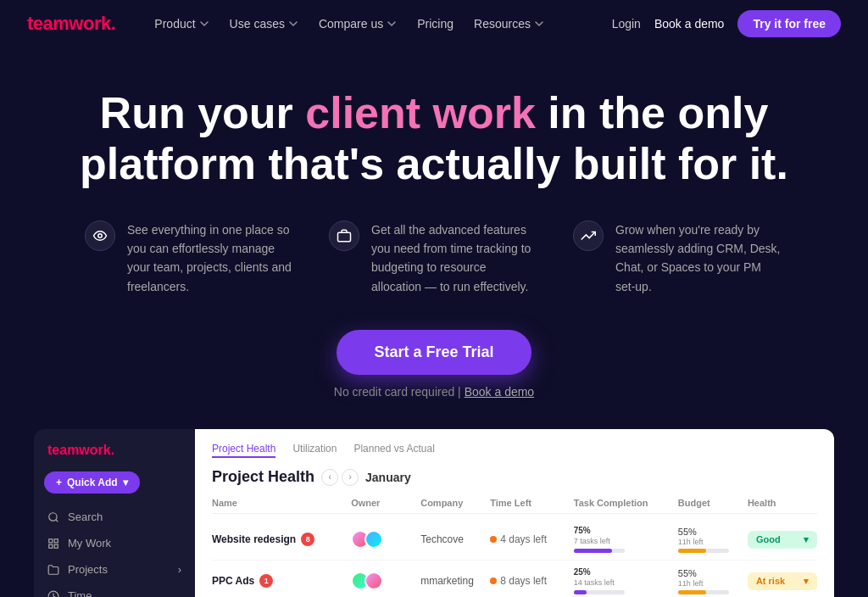  I want to click on sidebar-item-mywork: My Work, so click(114, 543).